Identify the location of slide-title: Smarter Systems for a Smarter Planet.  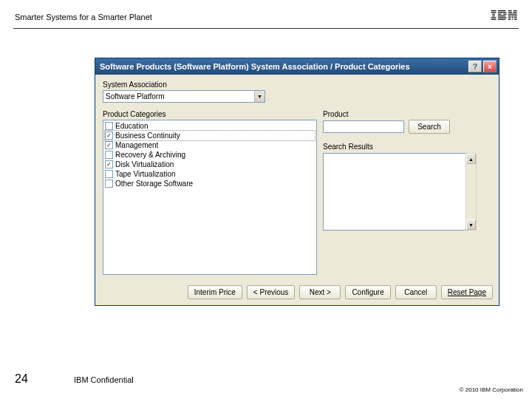
(83, 17).